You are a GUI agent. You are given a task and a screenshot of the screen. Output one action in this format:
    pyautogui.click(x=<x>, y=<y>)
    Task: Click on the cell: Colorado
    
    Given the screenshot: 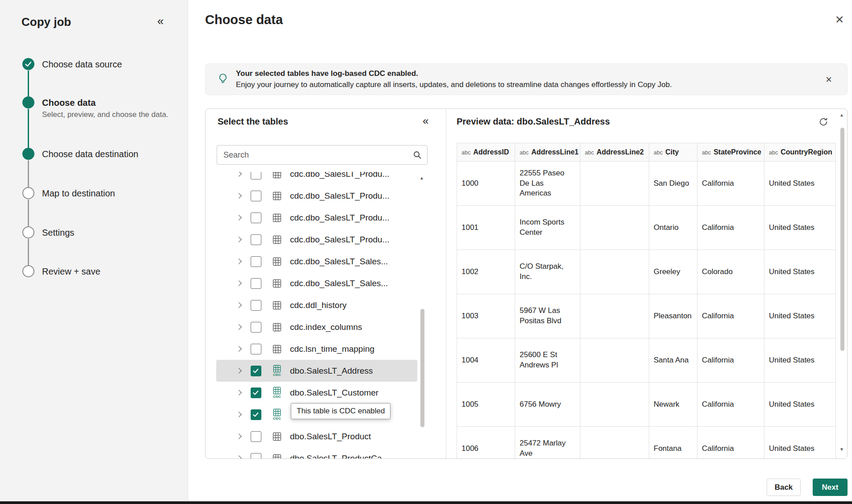 What is the action you would take?
    pyautogui.click(x=731, y=272)
    